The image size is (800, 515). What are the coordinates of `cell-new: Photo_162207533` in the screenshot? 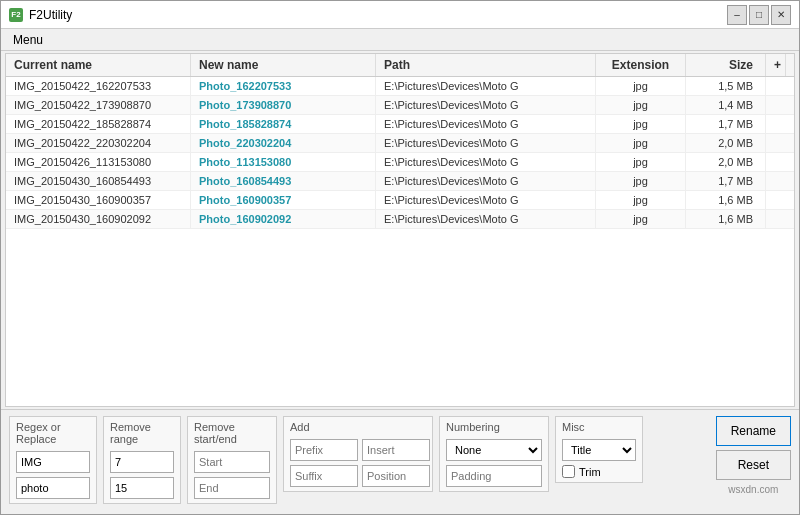 It's located at (284, 86).